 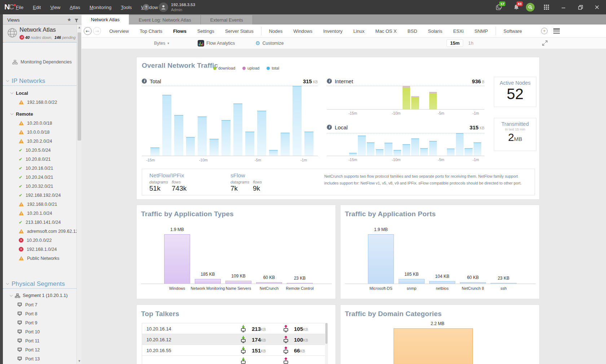 What do you see at coordinates (40, 222) in the screenshot?
I see `sidebar-item-213-180-141-0-24: ✔213.180.141.0/24` at bounding box center [40, 222].